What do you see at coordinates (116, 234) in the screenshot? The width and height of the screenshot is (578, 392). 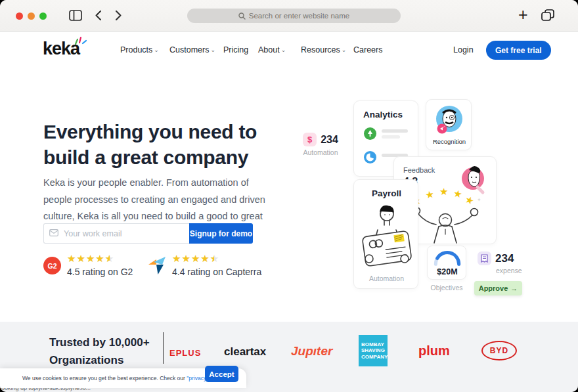 I see `work-email-input` at bounding box center [116, 234].